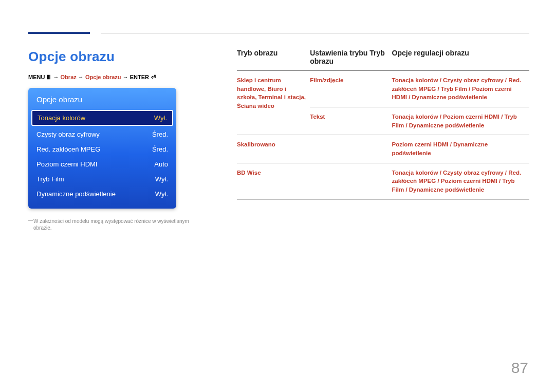 The width and height of the screenshot is (555, 392). What do you see at coordinates (383, 89) in the screenshot?
I see `table-row: Sklep i centrum handlowe, Biuro i szkoła…` at bounding box center [383, 89].